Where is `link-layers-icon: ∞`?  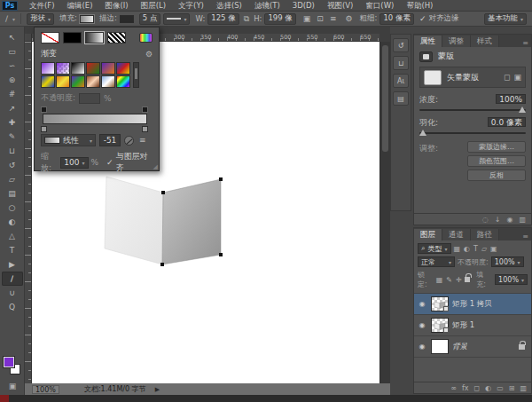 link-layers-icon: ∞ is located at coordinates (454, 389).